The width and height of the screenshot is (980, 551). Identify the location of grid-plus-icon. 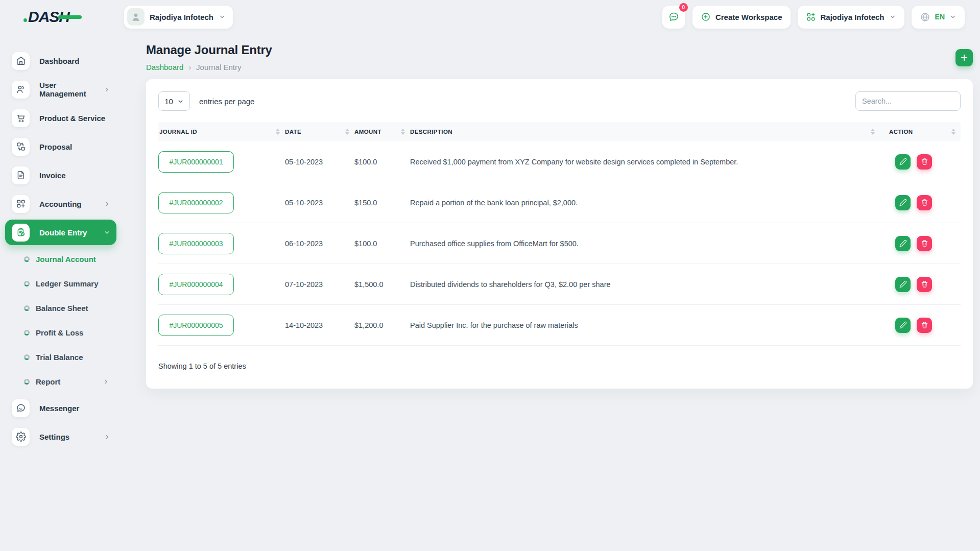
(20, 204).